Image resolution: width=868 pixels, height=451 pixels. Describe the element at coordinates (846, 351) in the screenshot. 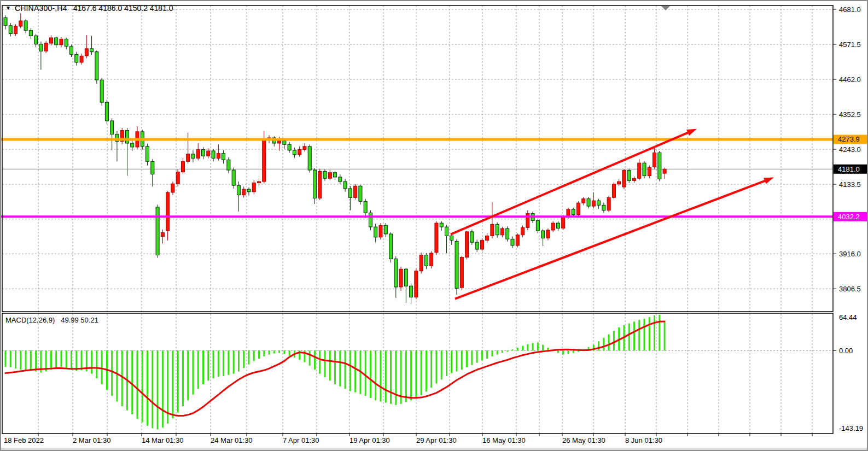

I see `svg-text: 0.00` at that location.